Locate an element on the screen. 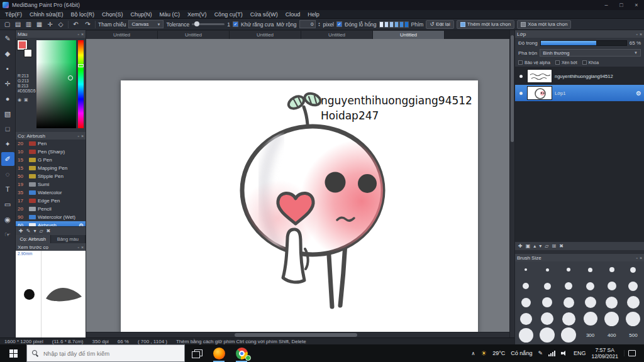 This screenshot has width=644, height=362. blend-select: Bình thường ▼ is located at coordinates (590, 53).